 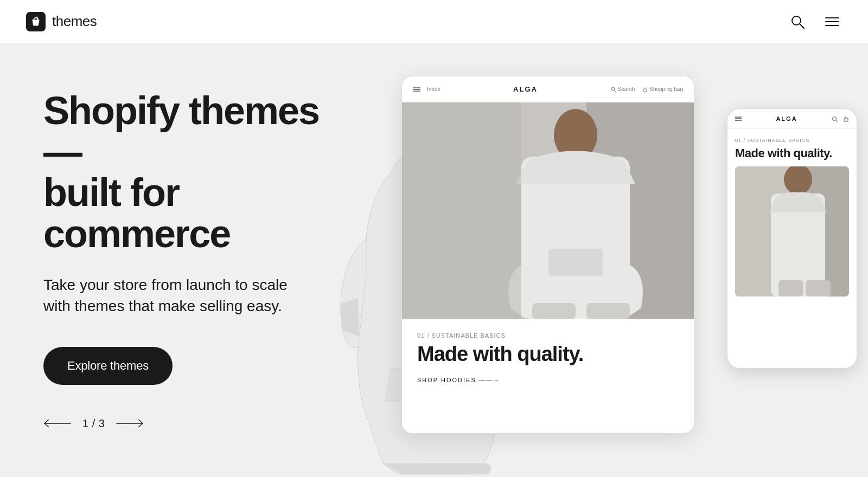 What do you see at coordinates (792, 119) in the screenshot?
I see `phone-navbar: ALGA` at bounding box center [792, 119].